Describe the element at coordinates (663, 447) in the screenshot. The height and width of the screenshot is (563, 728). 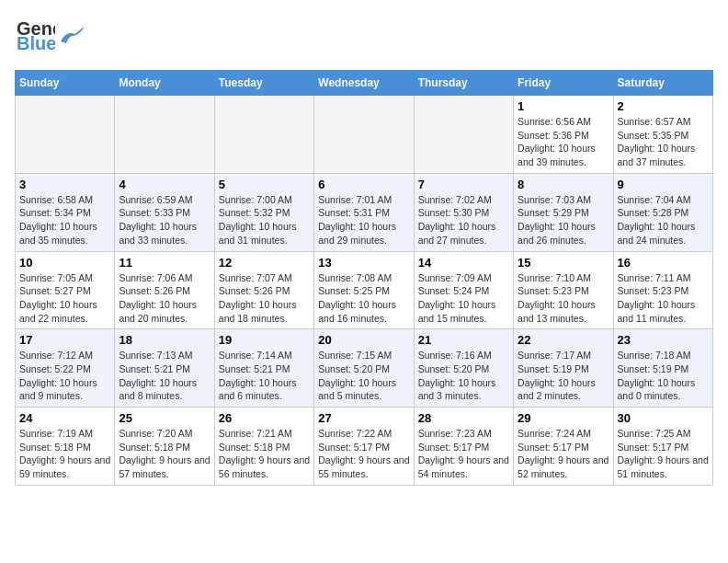
I see `calendar-cell: 30Sunrise: 7:25 AMSunset: 5:17 PMDayligh…` at that location.